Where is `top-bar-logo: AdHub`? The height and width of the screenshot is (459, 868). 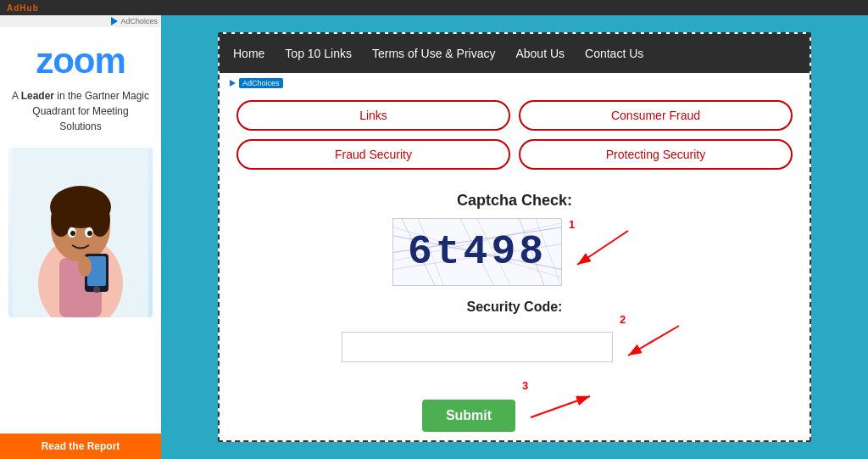
top-bar-logo: AdHub is located at coordinates (23, 8).